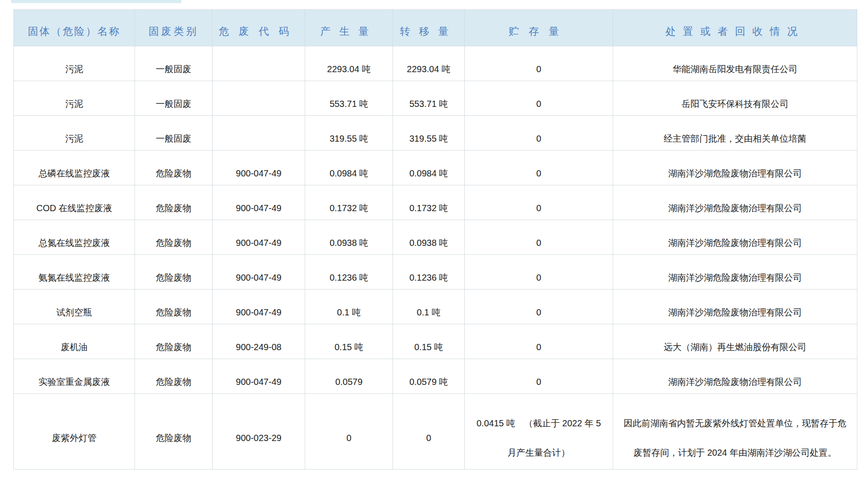 This screenshot has width=868, height=478. Describe the element at coordinates (429, 237) in the screenshot. I see `cell-transferred-amount: 0.0938 吨` at that location.